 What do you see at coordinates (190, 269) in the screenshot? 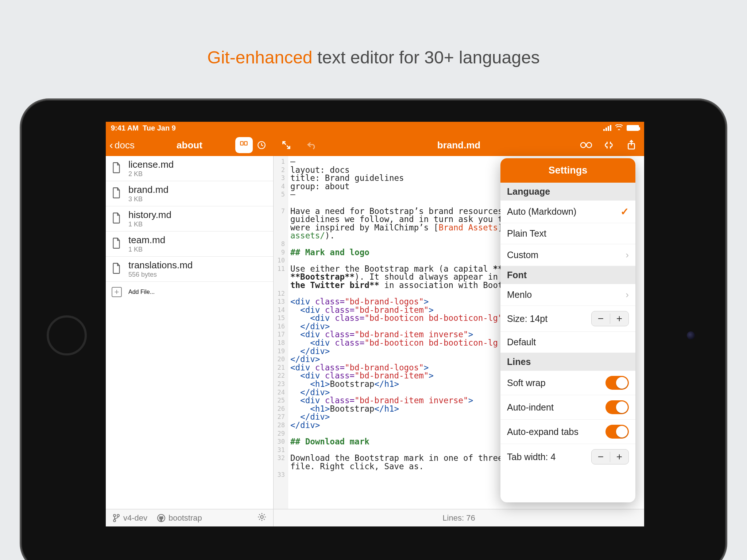
I see `file-row: translations.md 556 bytes` at bounding box center [190, 269].